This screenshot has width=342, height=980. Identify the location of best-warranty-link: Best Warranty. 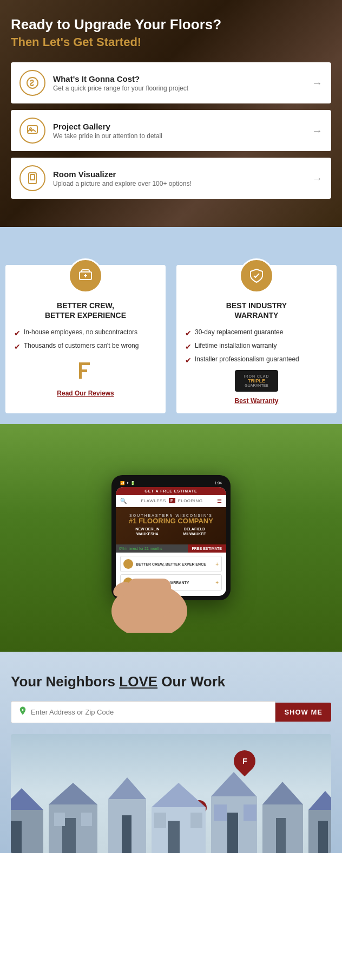
(256, 401).